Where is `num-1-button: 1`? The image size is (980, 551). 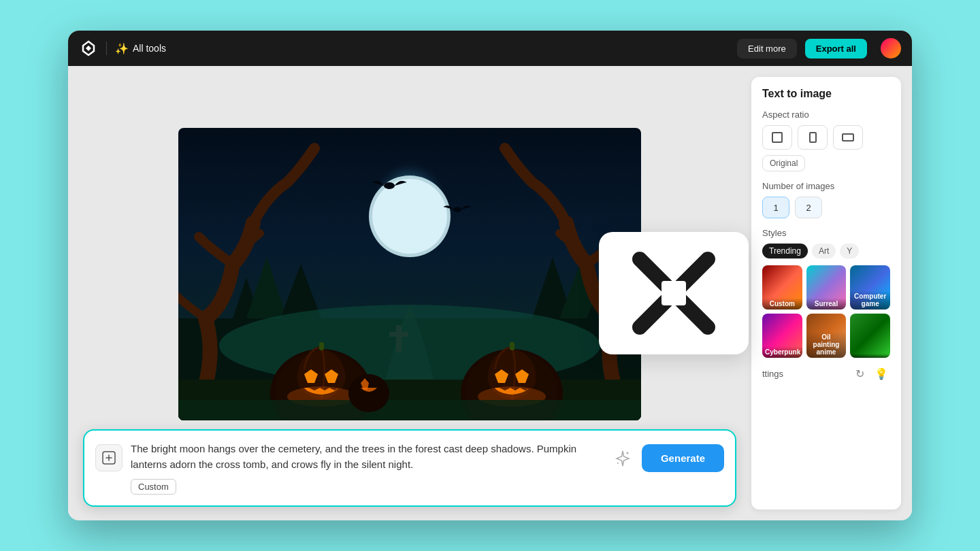
num-1-button: 1 is located at coordinates (776, 207).